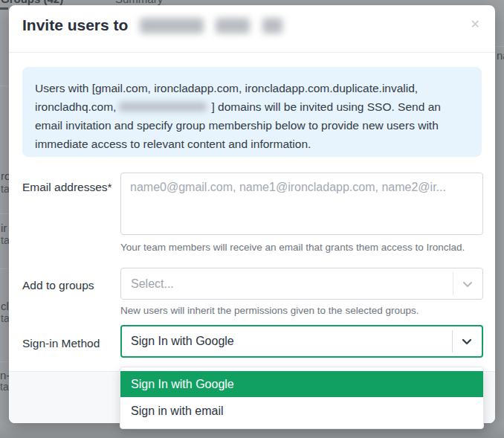 This screenshot has height=438, width=504. I want to click on option-sign-in-with-email: Sign in with email, so click(302, 410).